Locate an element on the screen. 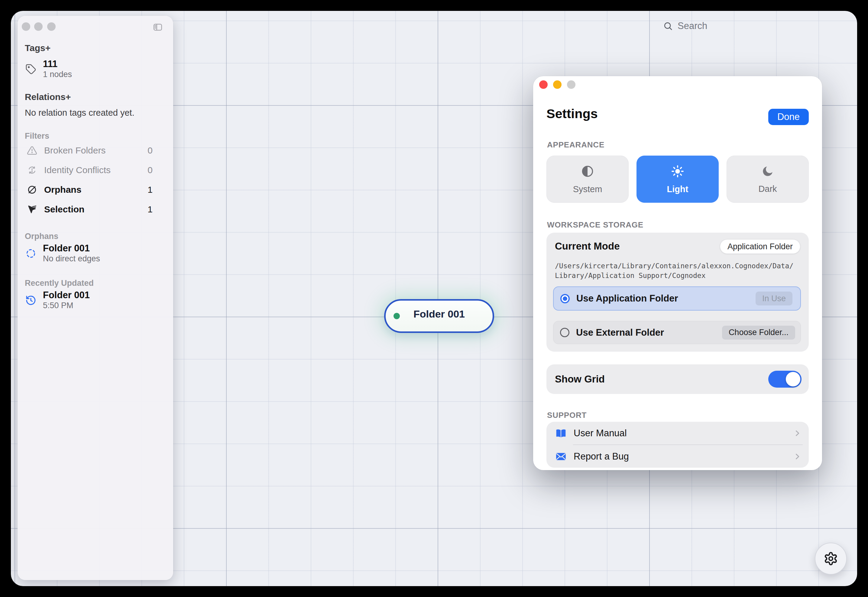 Image resolution: width=868 pixels, height=597 pixels. done-button: Done is located at coordinates (789, 117).